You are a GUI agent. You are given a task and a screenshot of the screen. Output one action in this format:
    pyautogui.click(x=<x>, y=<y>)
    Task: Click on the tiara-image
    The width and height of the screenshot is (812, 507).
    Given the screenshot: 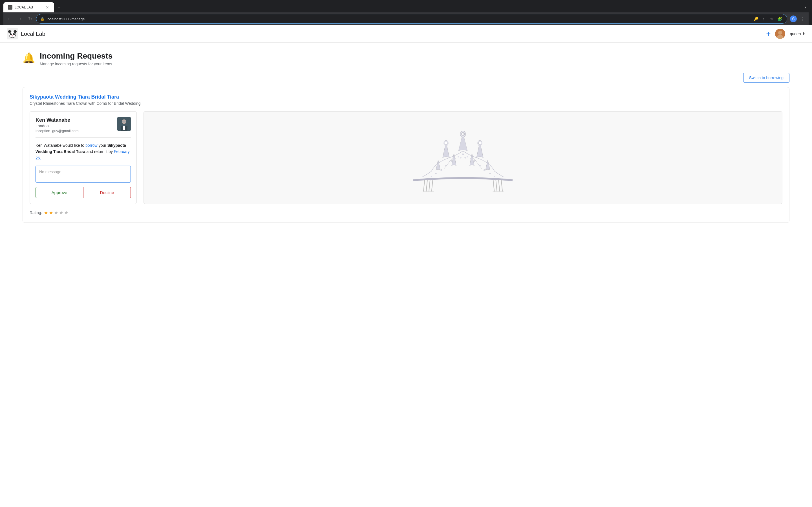 What is the action you would take?
    pyautogui.click(x=463, y=158)
    